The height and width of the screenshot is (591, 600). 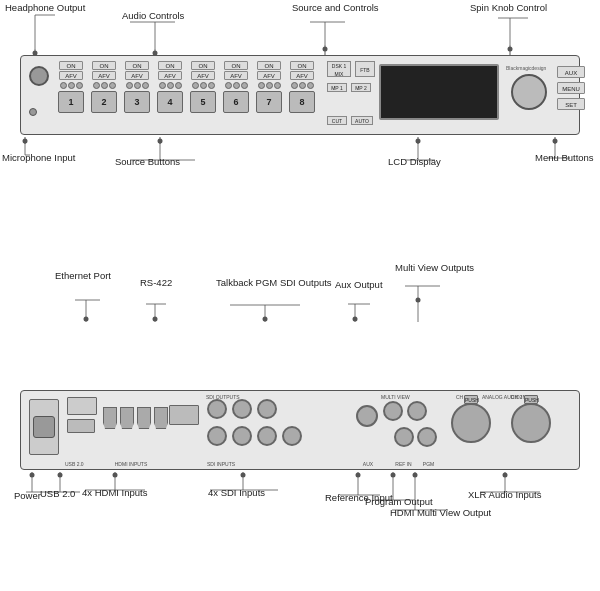 What do you see at coordinates (71, 86) in the screenshot?
I see `channel-1: ON AFV 1` at bounding box center [71, 86].